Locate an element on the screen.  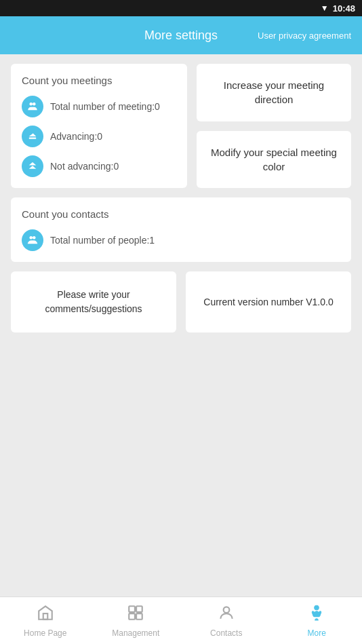
modify-meeting-label: Modify your special meeting color is located at coordinates (274, 159).